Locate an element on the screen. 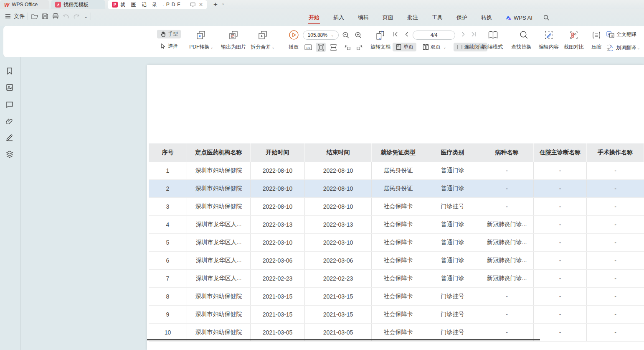 The width and height of the screenshot is (644, 350). tab-list-chevron-icon: ⌄ is located at coordinates (223, 3).